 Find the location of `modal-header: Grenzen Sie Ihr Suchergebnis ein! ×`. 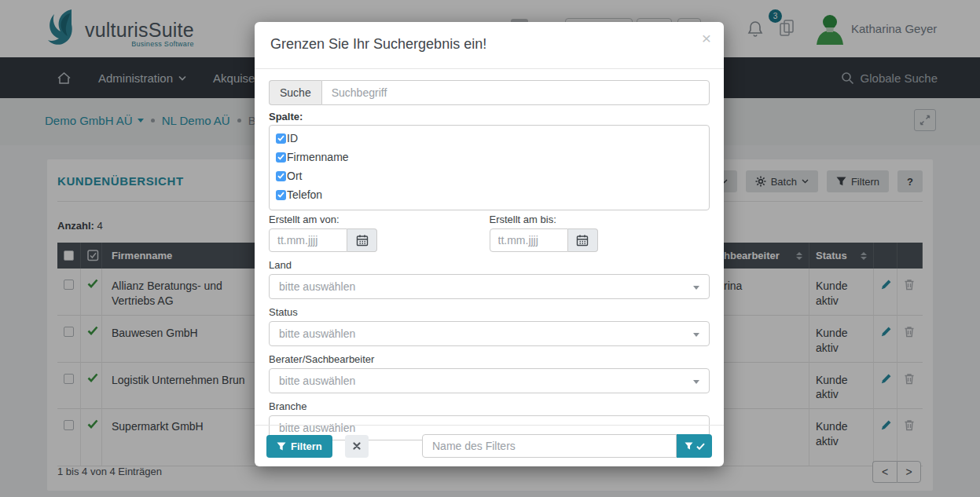

modal-header: Grenzen Sie Ihr Suchergebnis ein! × is located at coordinates (489, 46).